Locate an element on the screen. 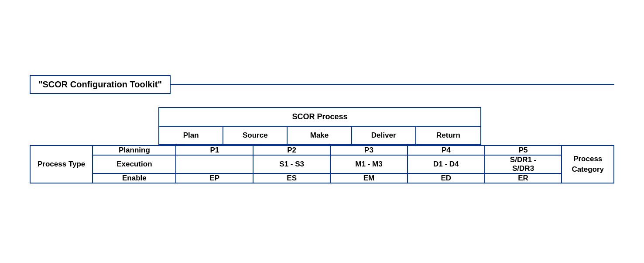  ed-cell: ED is located at coordinates (446, 178).